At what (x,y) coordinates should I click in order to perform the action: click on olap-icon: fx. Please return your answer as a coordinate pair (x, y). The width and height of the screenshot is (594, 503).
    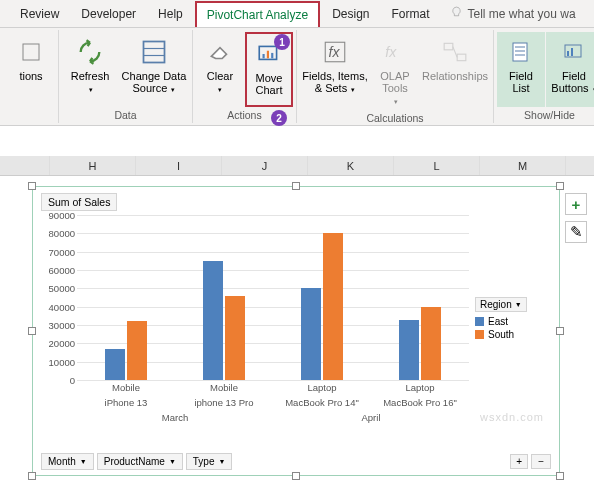
    Looking at the image, I should click on (395, 52).